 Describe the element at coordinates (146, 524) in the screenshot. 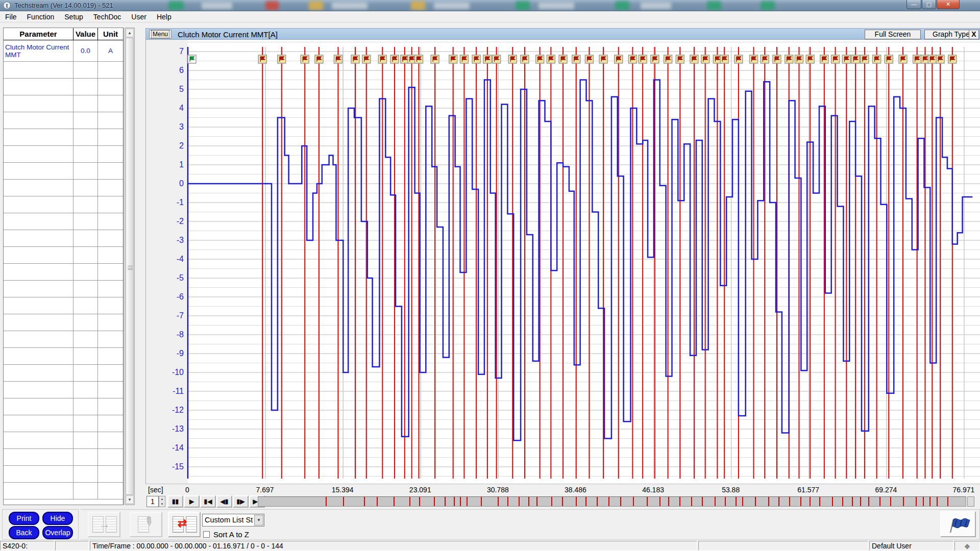

I see `list-edit-button: ✎` at that location.